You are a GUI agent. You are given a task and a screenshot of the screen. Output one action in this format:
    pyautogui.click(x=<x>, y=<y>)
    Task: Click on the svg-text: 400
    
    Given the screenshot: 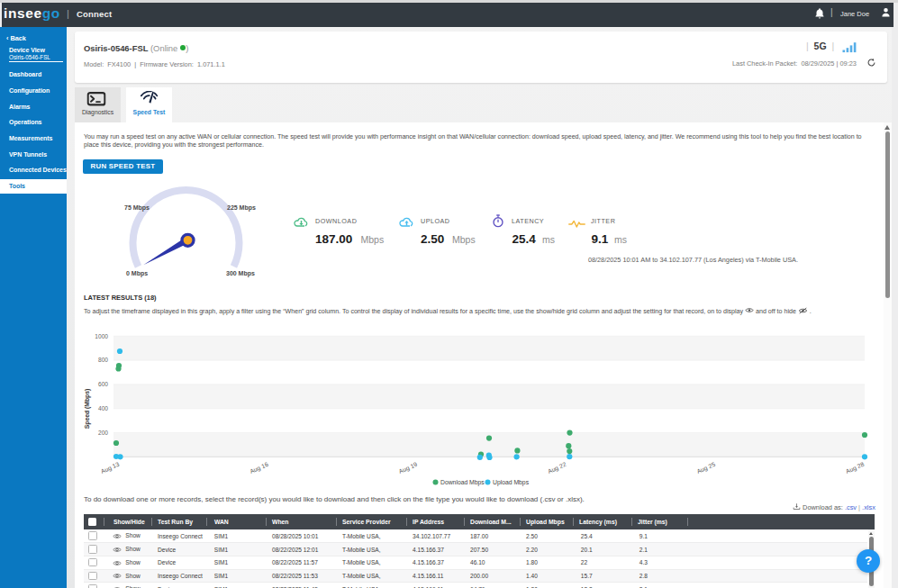 What is the action you would take?
    pyautogui.click(x=103, y=409)
    